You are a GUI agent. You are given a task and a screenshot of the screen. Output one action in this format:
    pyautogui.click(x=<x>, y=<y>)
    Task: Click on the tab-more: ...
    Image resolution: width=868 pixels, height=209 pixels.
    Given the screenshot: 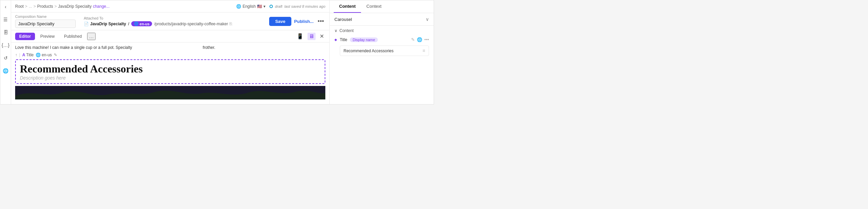 What is the action you would take?
    pyautogui.click(x=92, y=36)
    